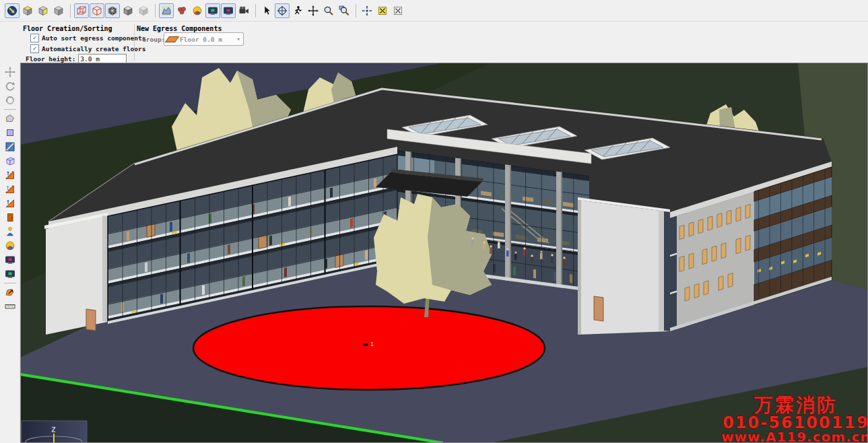 This screenshot has height=443, width=868. Describe the element at coordinates (10, 86) in the screenshot. I see `orbit-view-tool-button` at that location.